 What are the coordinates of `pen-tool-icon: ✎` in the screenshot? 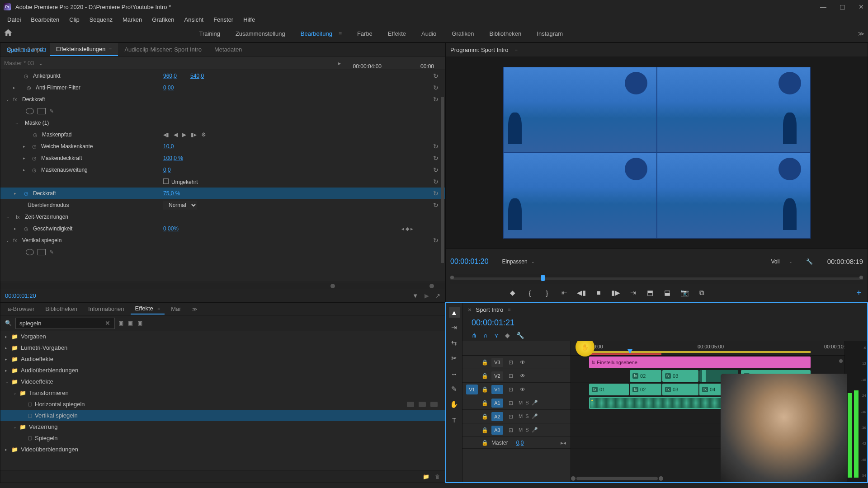 It's located at (454, 389).